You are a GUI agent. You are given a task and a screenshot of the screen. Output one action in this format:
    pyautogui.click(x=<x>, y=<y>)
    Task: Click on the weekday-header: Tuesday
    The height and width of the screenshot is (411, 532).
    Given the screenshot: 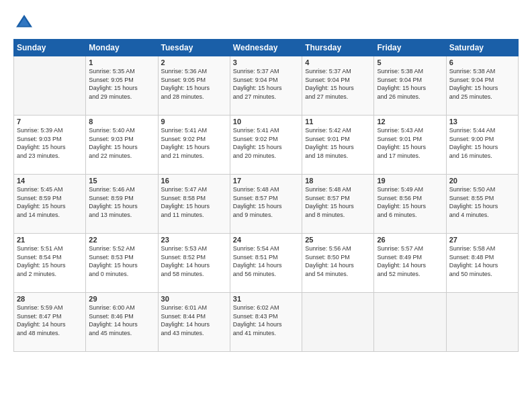 What is the action you would take?
    pyautogui.click(x=193, y=48)
    